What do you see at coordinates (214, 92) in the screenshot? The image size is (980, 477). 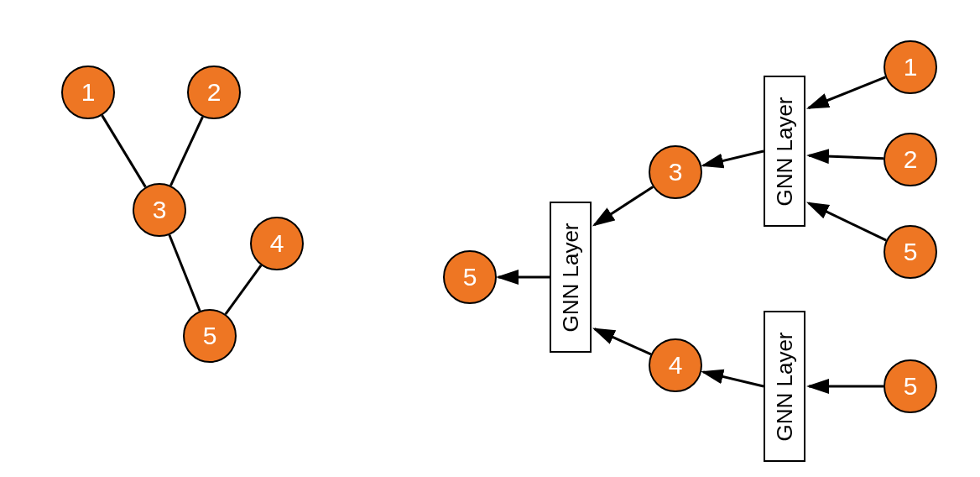 I see `left-node-2: 2` at bounding box center [214, 92].